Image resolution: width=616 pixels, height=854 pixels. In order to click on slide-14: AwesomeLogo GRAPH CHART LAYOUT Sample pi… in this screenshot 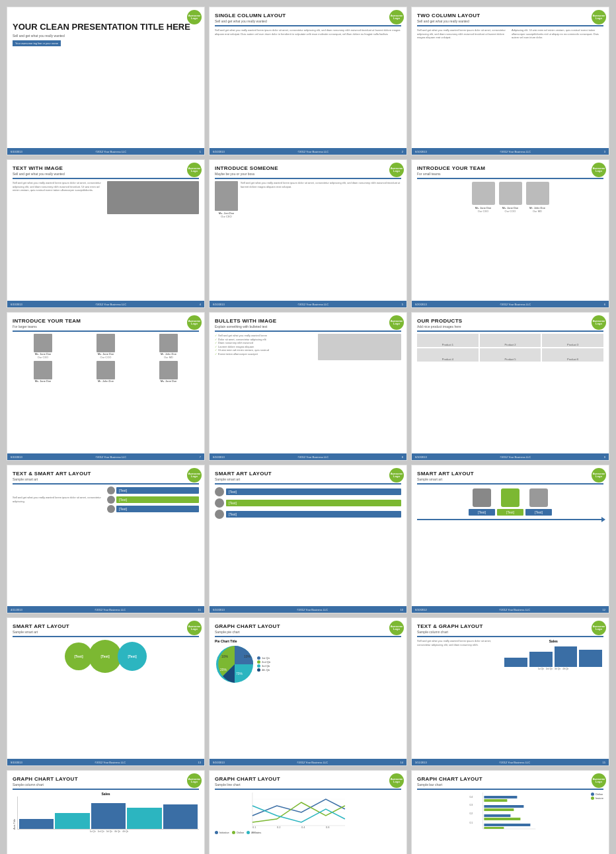, I will do `click(308, 691)`.